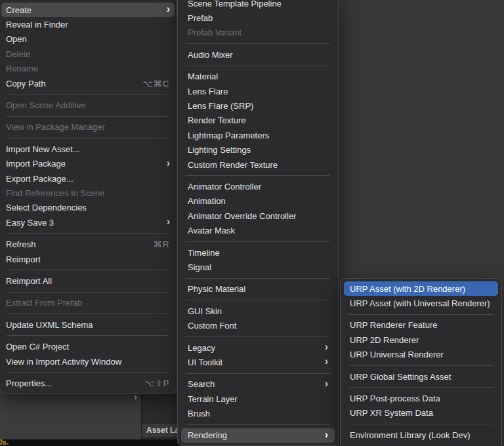 The height and width of the screenshot is (446, 504). I want to click on menu-item-view-in-import-activity-window: View in Import Activity Window, so click(88, 361).